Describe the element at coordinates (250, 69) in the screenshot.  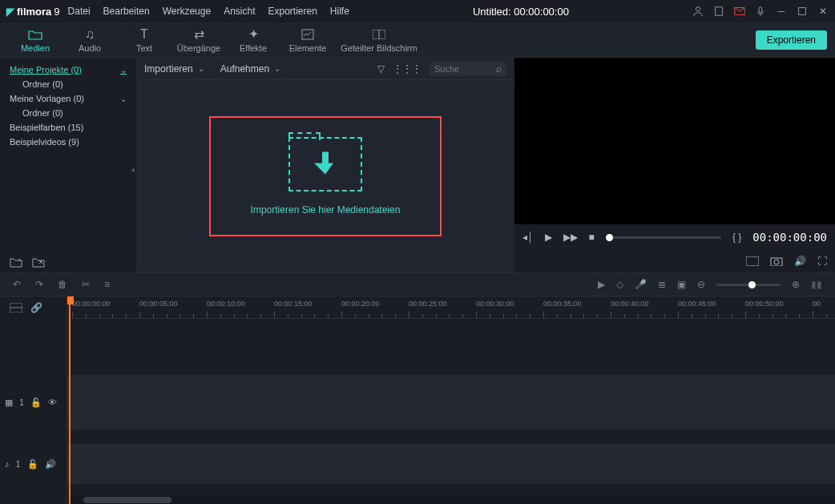
I see `record-dropdown: Aufnehmen ⌄` at that location.